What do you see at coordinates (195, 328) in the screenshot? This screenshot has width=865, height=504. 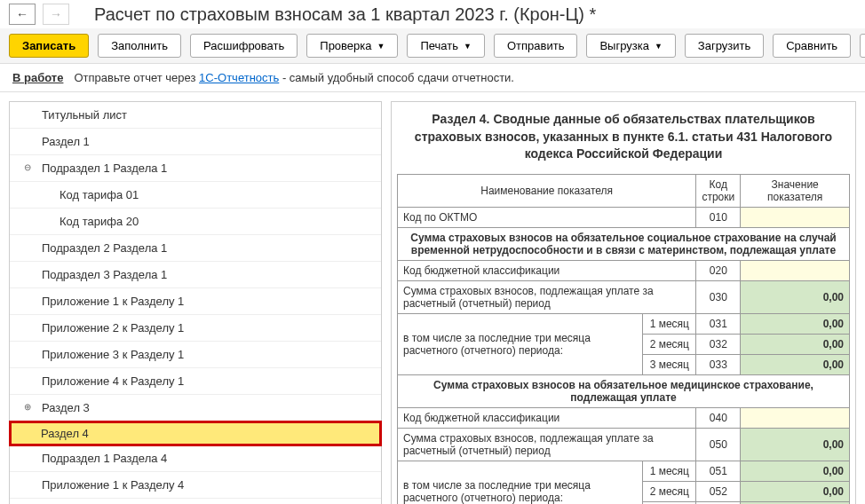 I see `tree-item-8: Приложение 2 к Разделу 1` at bounding box center [195, 328].